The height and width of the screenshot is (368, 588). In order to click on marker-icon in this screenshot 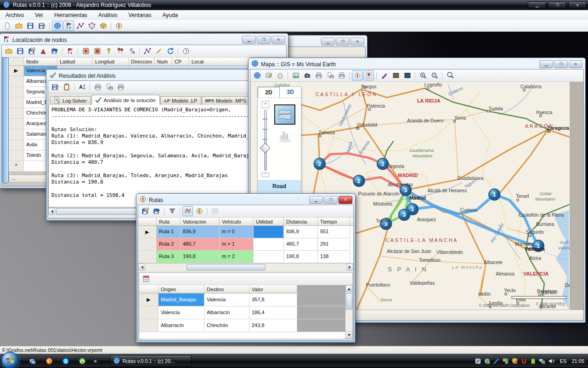, I will do `click(384, 75)`.